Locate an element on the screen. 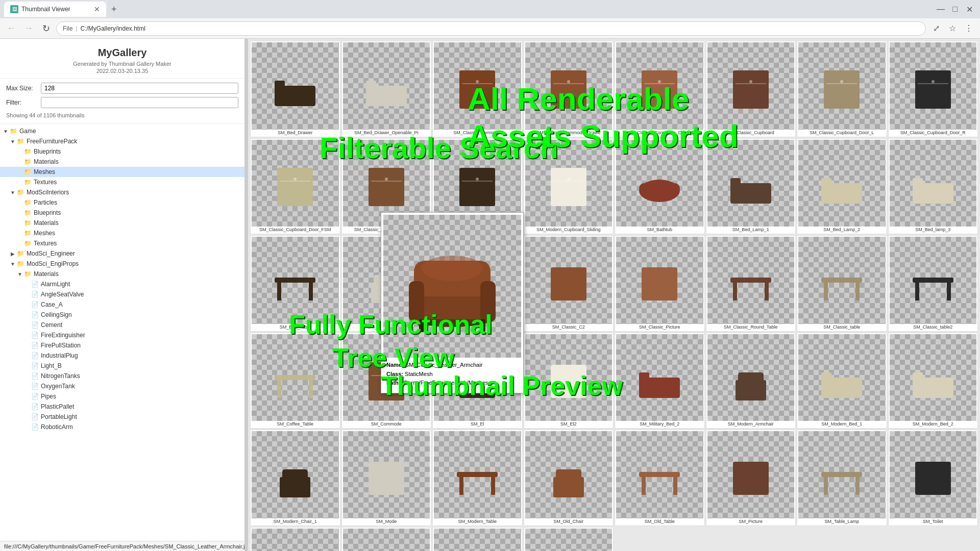  thumbnail-cell: SM_Bed_Drawer is located at coordinates (295, 89).